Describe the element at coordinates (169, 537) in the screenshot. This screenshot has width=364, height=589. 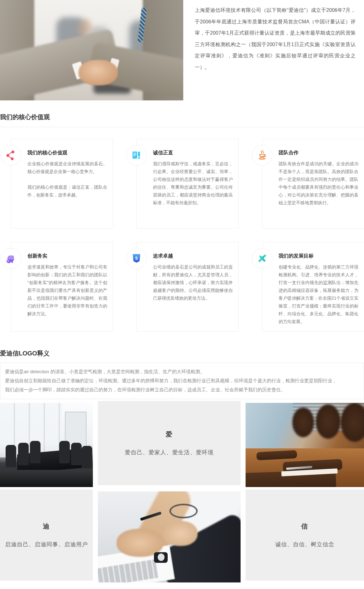
I see `business-hands-photo` at that location.